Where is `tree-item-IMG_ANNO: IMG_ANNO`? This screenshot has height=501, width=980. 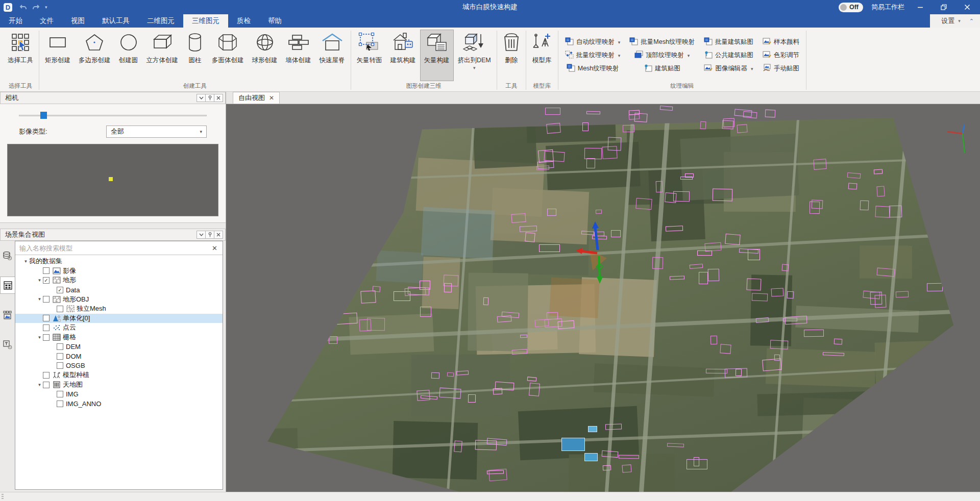
tree-item-IMG_ANNO: IMG_ANNO is located at coordinates (119, 404).